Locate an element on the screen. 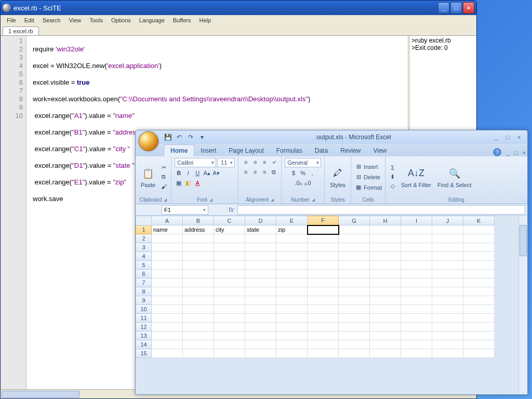 The image size is (532, 399). cell-F15 is located at coordinates (323, 353).